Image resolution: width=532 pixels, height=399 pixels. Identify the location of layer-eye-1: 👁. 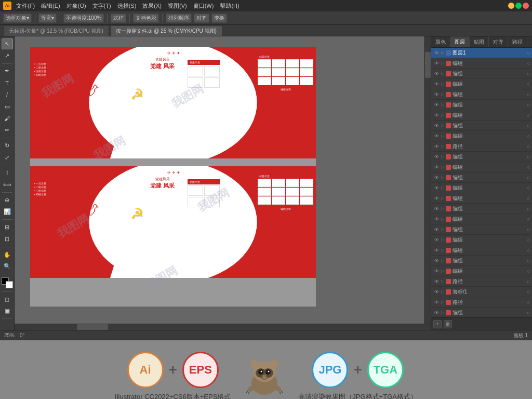
(436, 63).